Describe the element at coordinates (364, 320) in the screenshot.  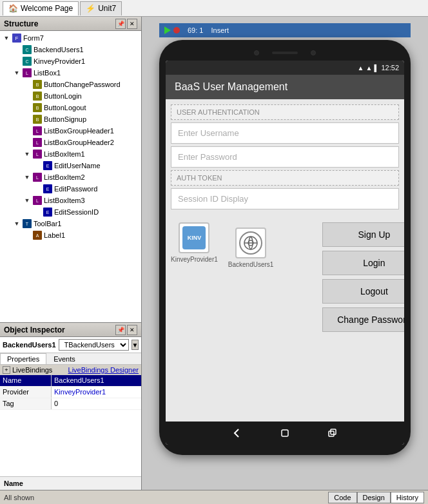
I see `change-password-button: Change Password` at that location.